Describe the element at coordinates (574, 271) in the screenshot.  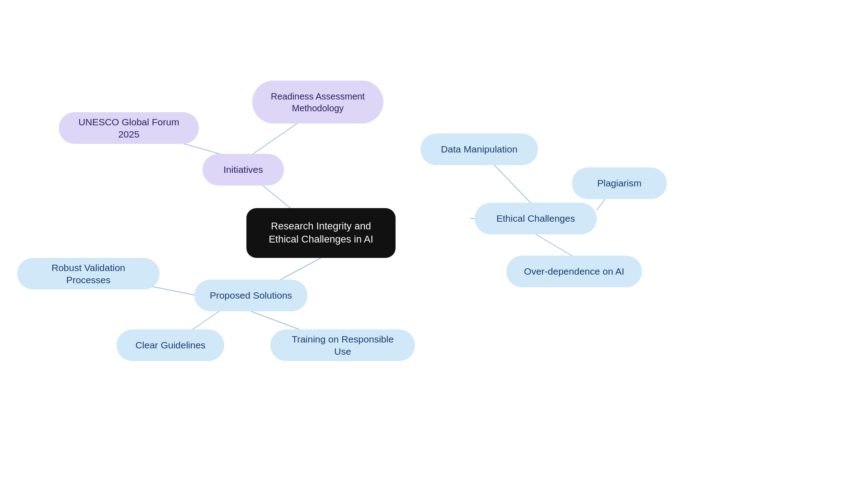
I see `overdependence-node: Over-dependence on AI` at that location.